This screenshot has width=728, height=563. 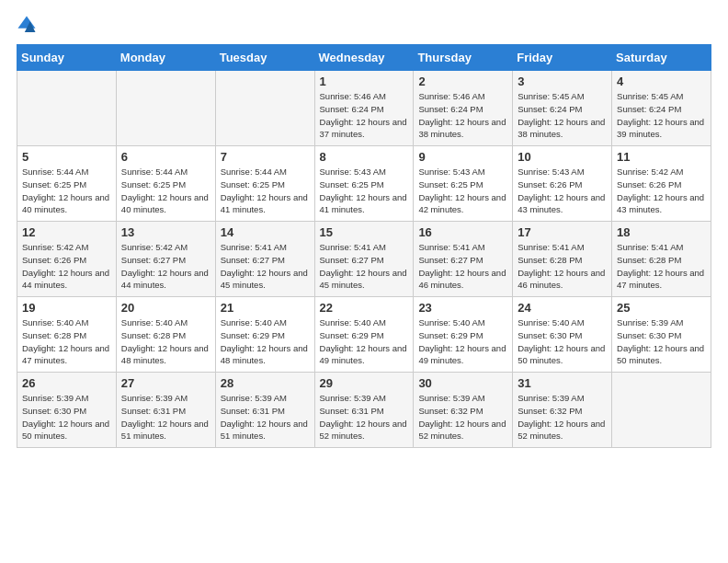 What do you see at coordinates (364, 259) in the screenshot?
I see `calendar-week-row: 12Sunrise: 5:42 AM Sunset: 6:26 PM Dayli…` at bounding box center [364, 259].